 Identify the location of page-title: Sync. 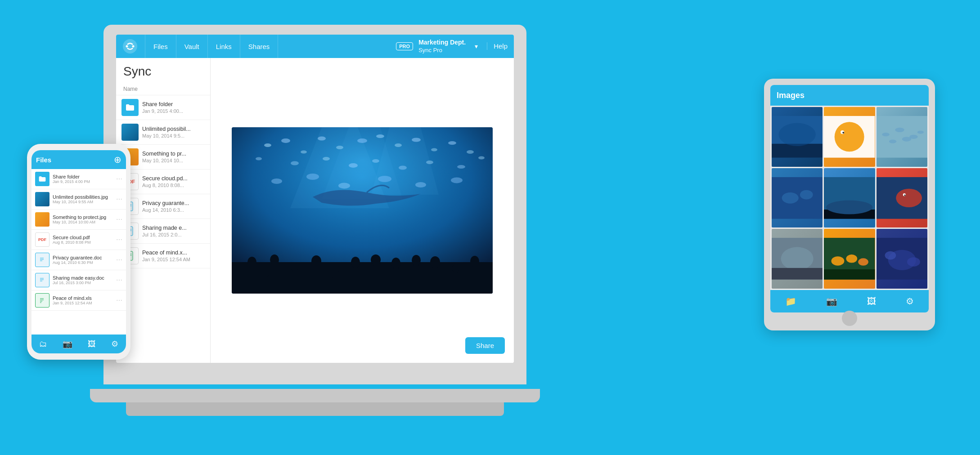
(163, 71).